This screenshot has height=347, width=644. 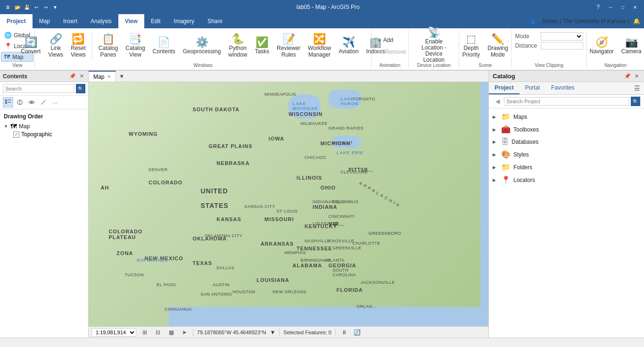 I want to click on distance-input, so click(x=562, y=46).